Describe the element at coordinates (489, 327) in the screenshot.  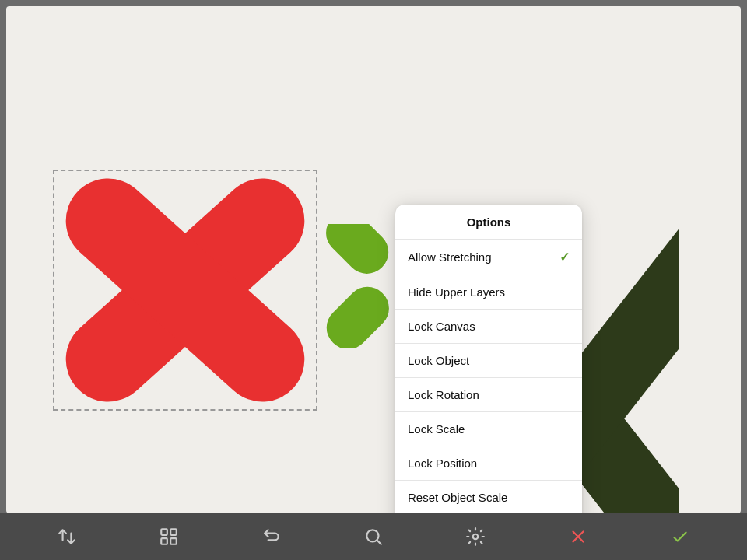
I see `option-item-lock-canvas: Lock Canvas` at that location.